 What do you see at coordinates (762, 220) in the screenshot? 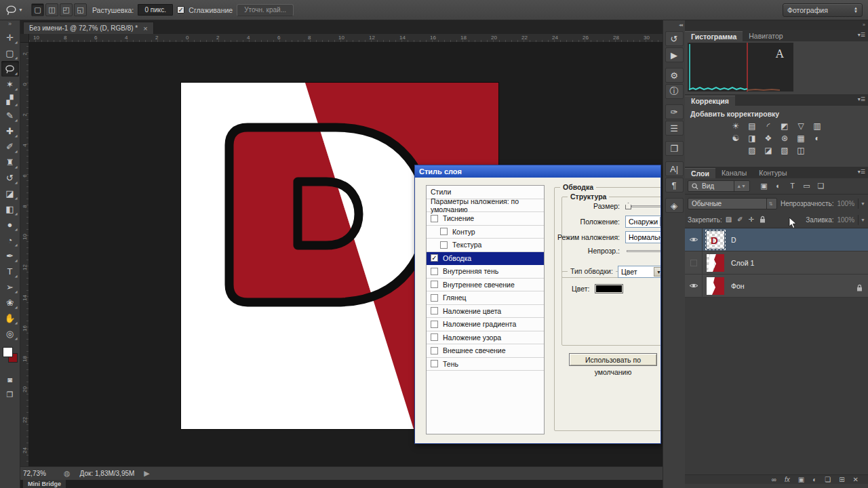
I see `lock-all-icon` at bounding box center [762, 220].